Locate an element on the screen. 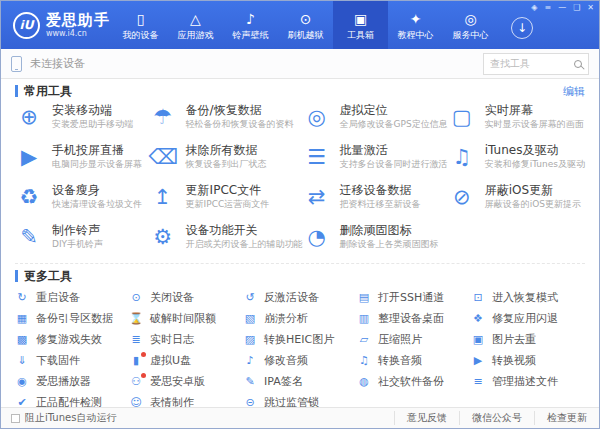 The width and height of the screenshot is (600, 429). toggle-switch-icon: ⚙ is located at coordinates (163, 237).